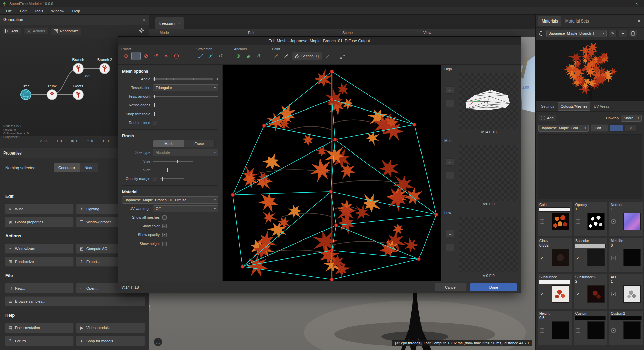 The width and height of the screenshot is (644, 350). I want to click on generator-node-tree: Tree, so click(26, 92).